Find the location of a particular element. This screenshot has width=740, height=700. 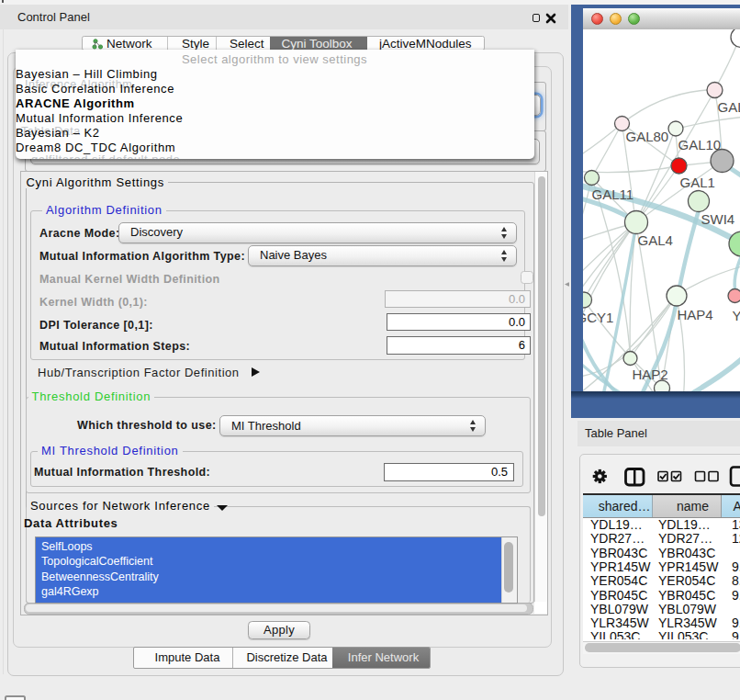

svg-text: Y is located at coordinates (736, 314).